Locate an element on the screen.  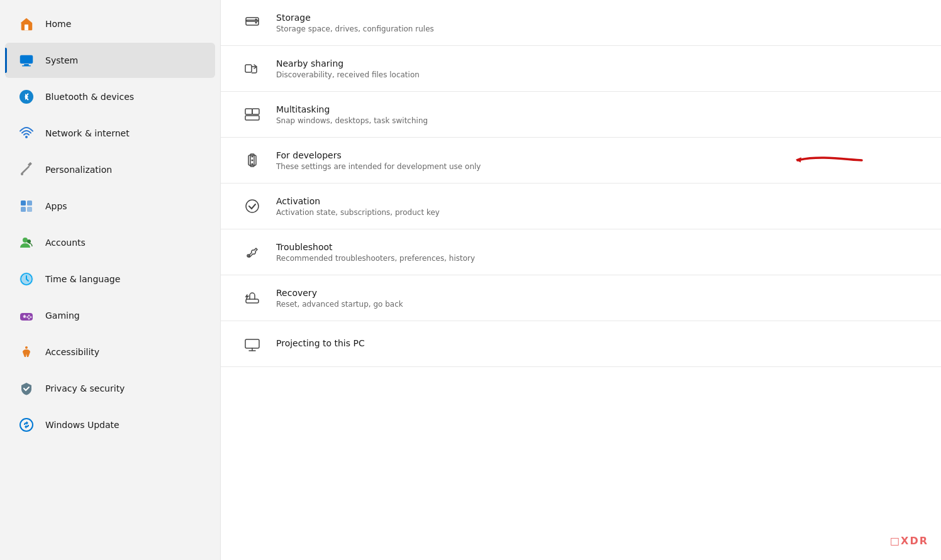
settings-item-storage: Storage Storage space, drives, configura… is located at coordinates (581, 23).